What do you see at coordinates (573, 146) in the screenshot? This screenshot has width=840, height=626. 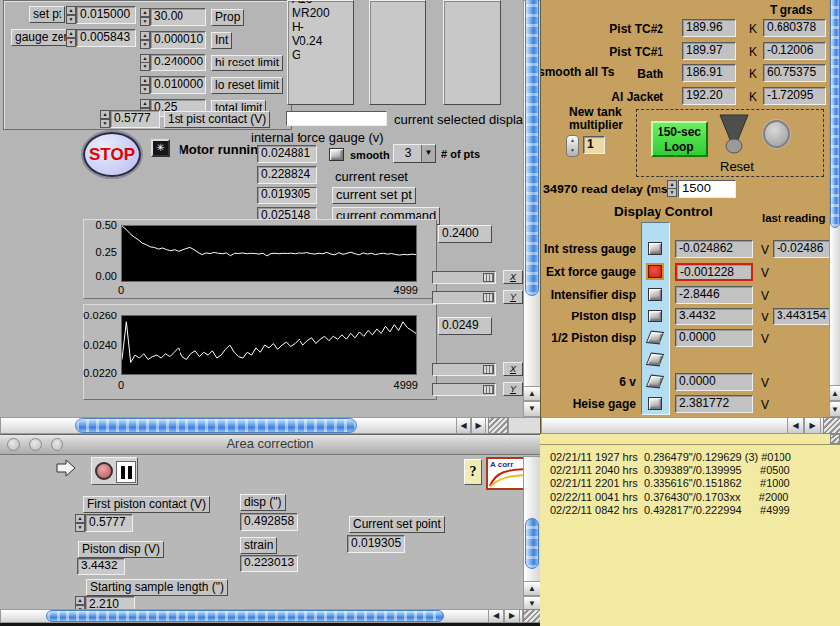 I see `new-tank-stepper` at bounding box center [573, 146].